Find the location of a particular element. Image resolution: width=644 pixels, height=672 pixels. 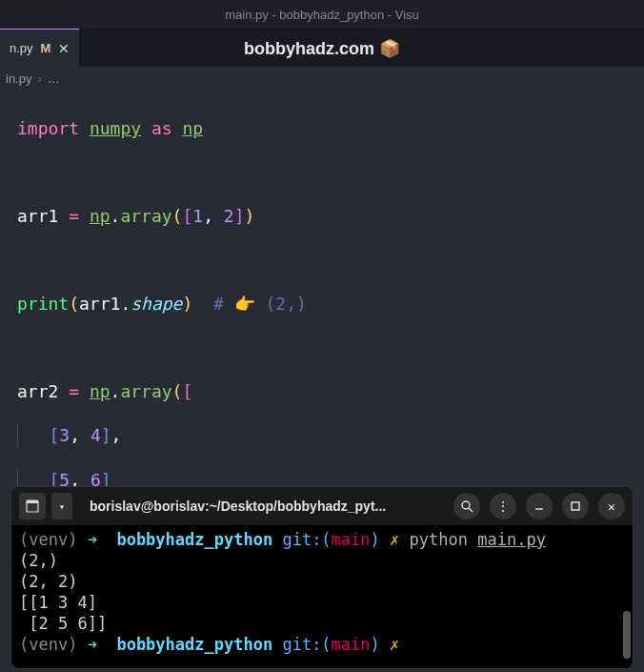

breadcrumb-more: … is located at coordinates (53, 78).